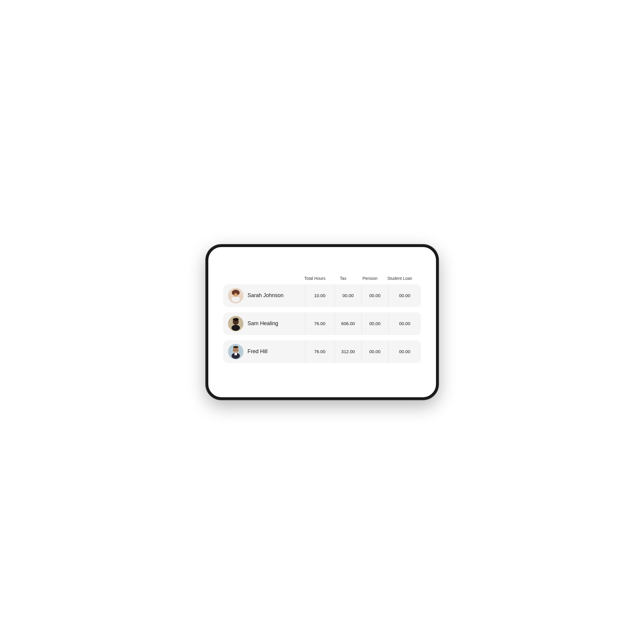 The width and height of the screenshot is (644, 644). Describe the element at coordinates (264, 352) in the screenshot. I see `person-cell: Fred Hill` at that location.